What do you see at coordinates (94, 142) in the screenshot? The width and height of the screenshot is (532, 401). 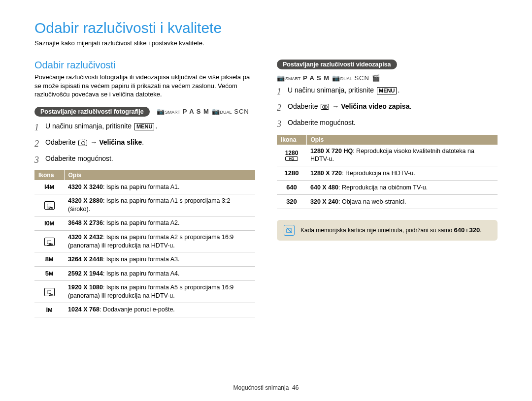 I see `arrow-icon: →` at bounding box center [94, 142].